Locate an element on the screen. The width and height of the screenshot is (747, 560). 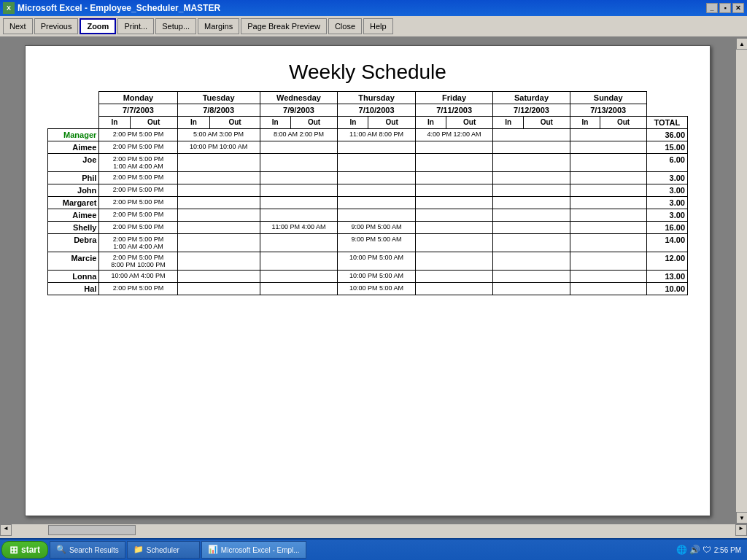
hscroll-thumb is located at coordinates (92, 530).